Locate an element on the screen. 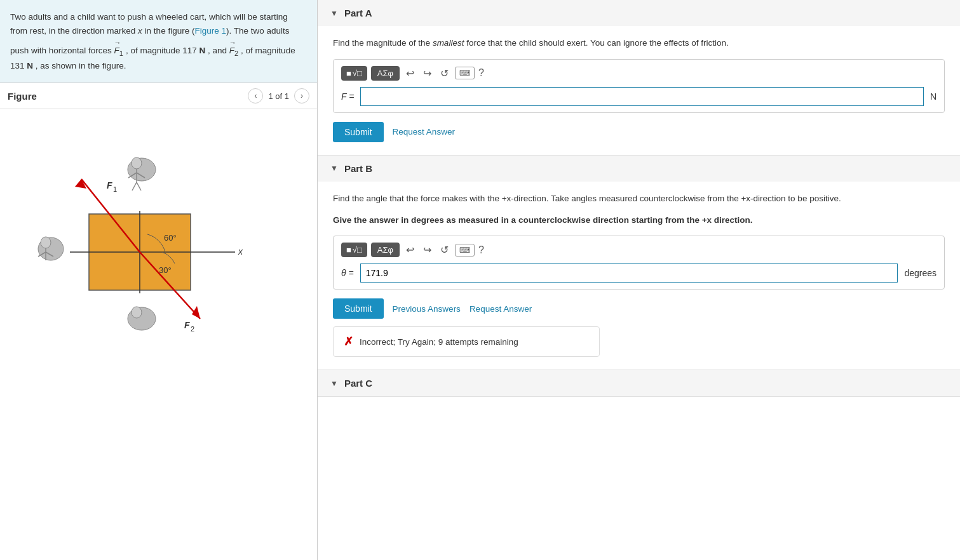  part-a-request-answer-link: Request Answer is located at coordinates (424, 132).